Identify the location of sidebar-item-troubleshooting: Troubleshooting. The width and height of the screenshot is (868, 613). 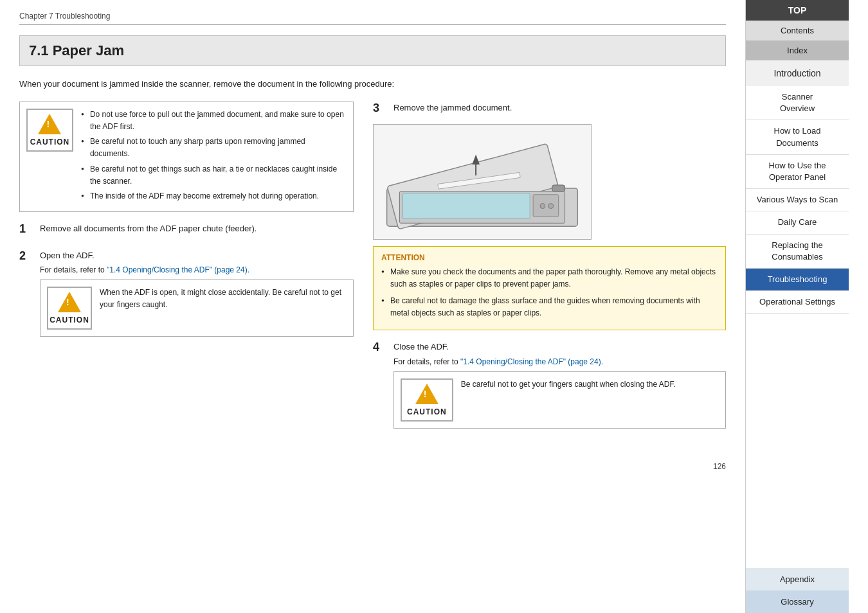
(797, 280).